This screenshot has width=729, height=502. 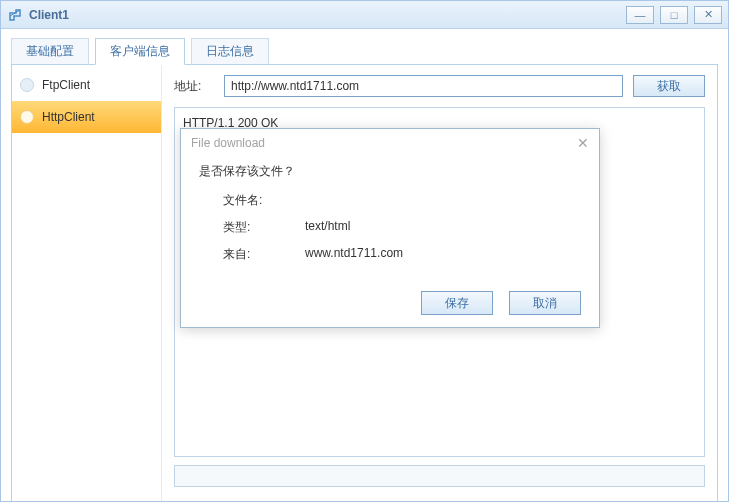 I want to click on dialog-row-type: 类型: text/html, so click(x=390, y=228).